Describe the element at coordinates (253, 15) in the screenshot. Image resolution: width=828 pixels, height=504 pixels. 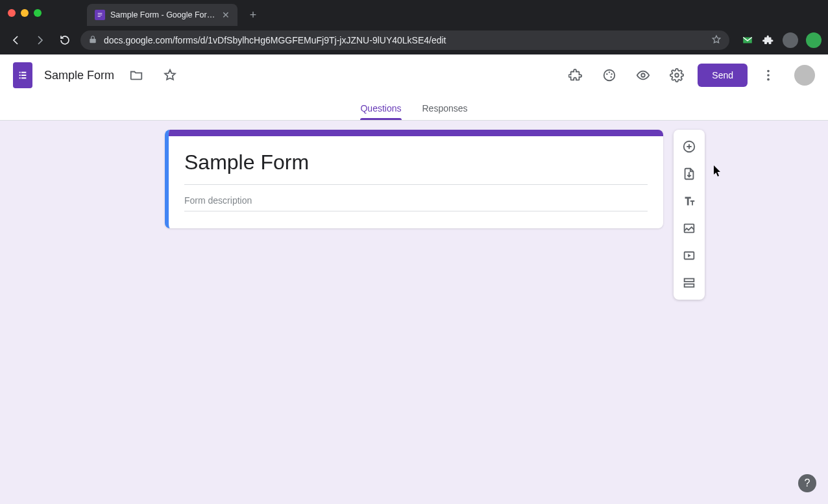
I see `new-tab-button: +` at that location.